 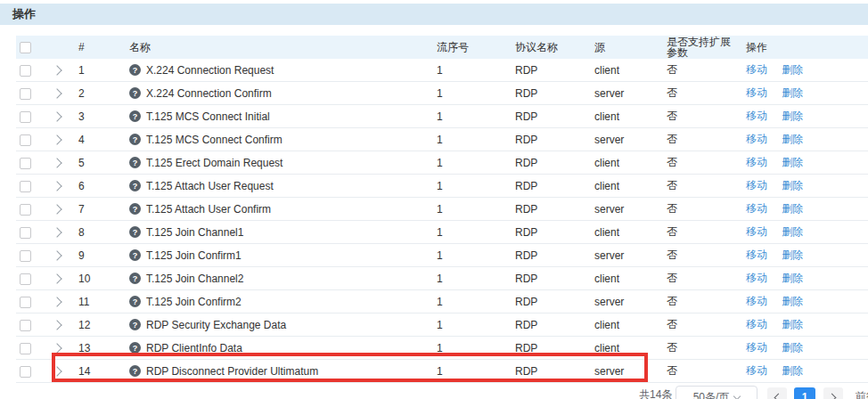 What do you see at coordinates (805, 394) in the screenshot?
I see `current-page-button: 1` at bounding box center [805, 394].